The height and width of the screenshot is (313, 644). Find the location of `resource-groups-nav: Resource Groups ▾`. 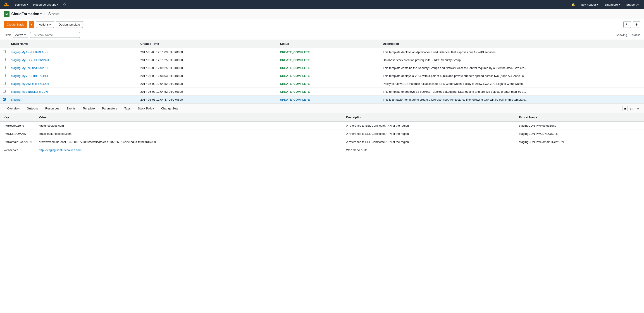

resource-groups-nav: Resource Groups ▾ is located at coordinates (46, 4).